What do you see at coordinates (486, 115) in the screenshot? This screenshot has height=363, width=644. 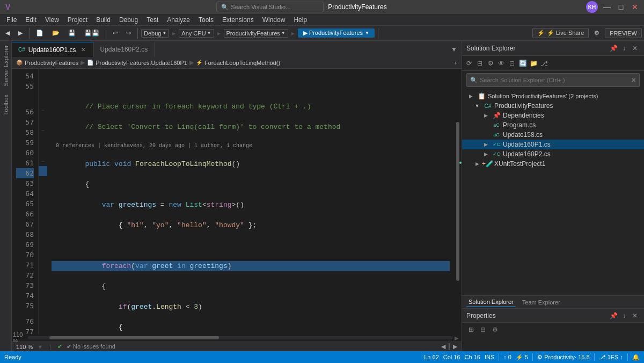 I see `expand-icon-deps: ▶` at bounding box center [486, 115].